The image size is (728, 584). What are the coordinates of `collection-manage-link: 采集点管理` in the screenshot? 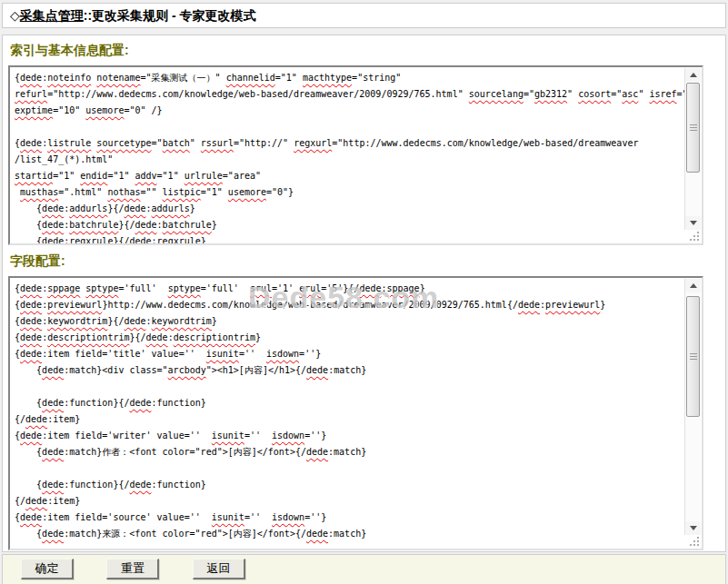 It's located at (52, 15).